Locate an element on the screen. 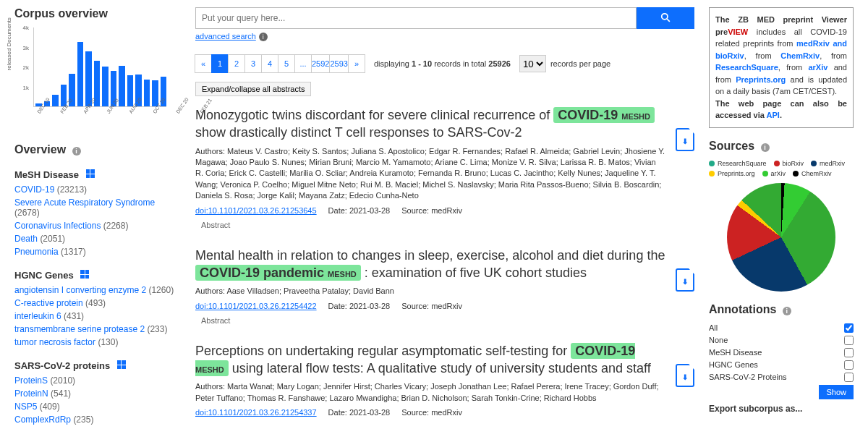  overview-heading: Overview i is located at coordinates (98, 150).